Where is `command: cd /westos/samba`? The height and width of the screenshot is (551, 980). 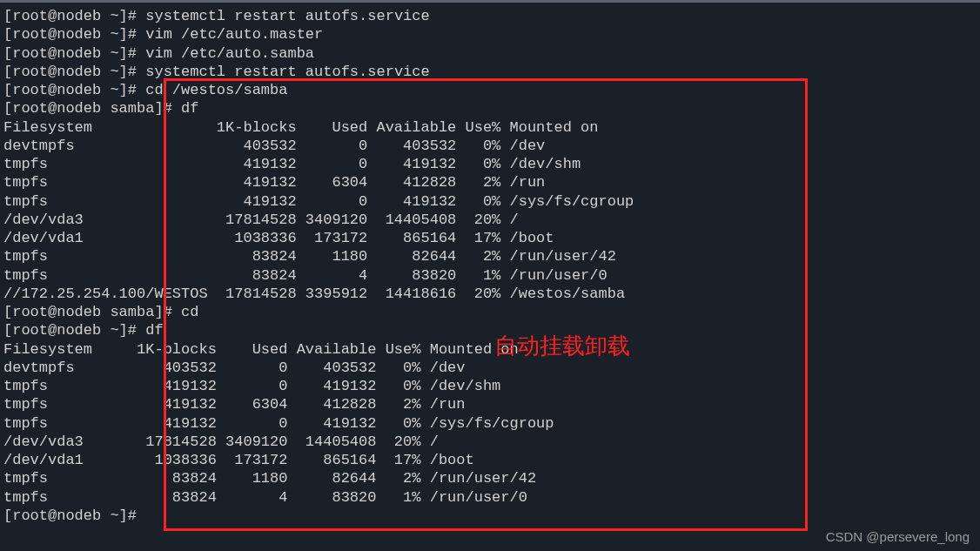
command: cd /westos/samba is located at coordinates (216, 91).